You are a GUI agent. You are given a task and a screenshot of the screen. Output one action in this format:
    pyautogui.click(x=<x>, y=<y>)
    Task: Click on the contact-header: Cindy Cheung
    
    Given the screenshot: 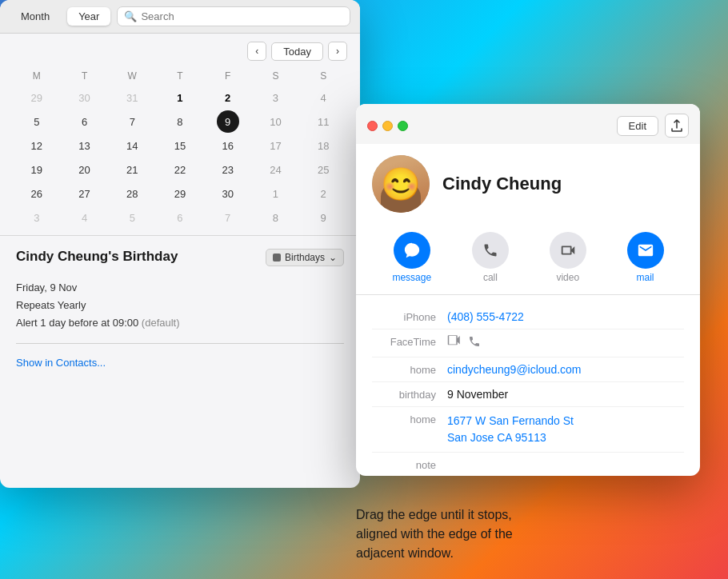 What is the action you would take?
    pyautogui.click(x=528, y=184)
    